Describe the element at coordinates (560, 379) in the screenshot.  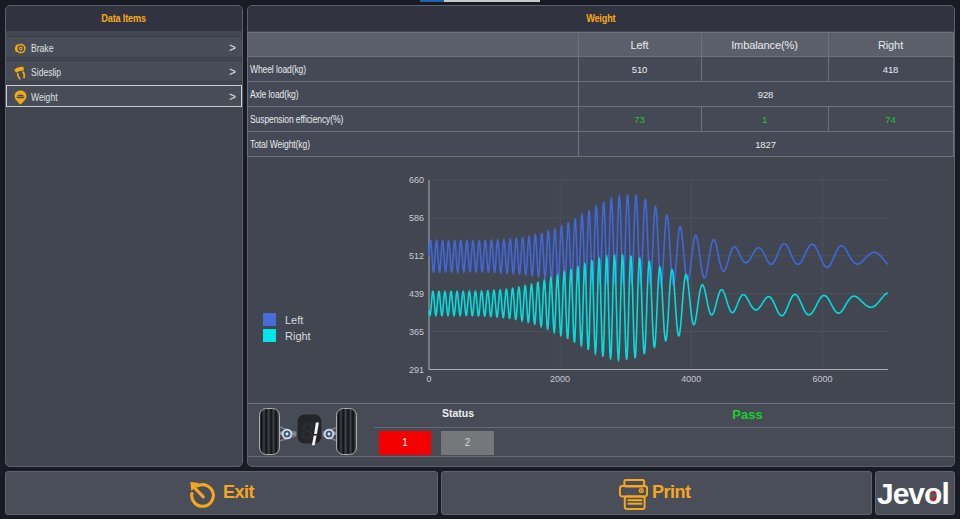
I see `svg-text: 2000` at that location.